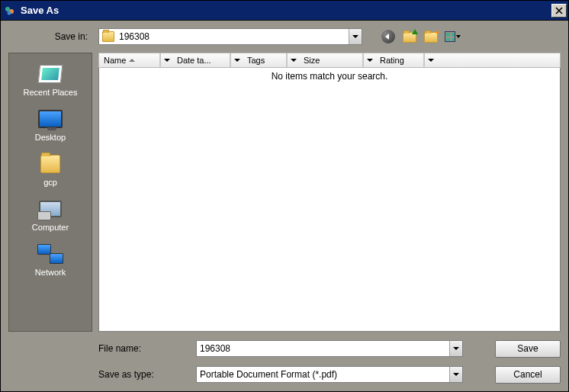  Describe the element at coordinates (410, 37) in the screenshot. I see `up-one-level-button` at that location.